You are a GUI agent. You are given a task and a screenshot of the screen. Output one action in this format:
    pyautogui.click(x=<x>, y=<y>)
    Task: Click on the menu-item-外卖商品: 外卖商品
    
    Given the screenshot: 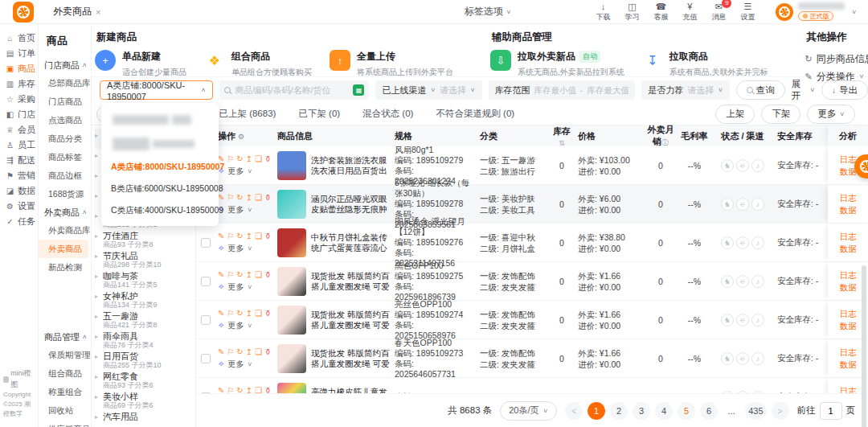 What is the action you would take?
    pyautogui.click(x=63, y=249)
    